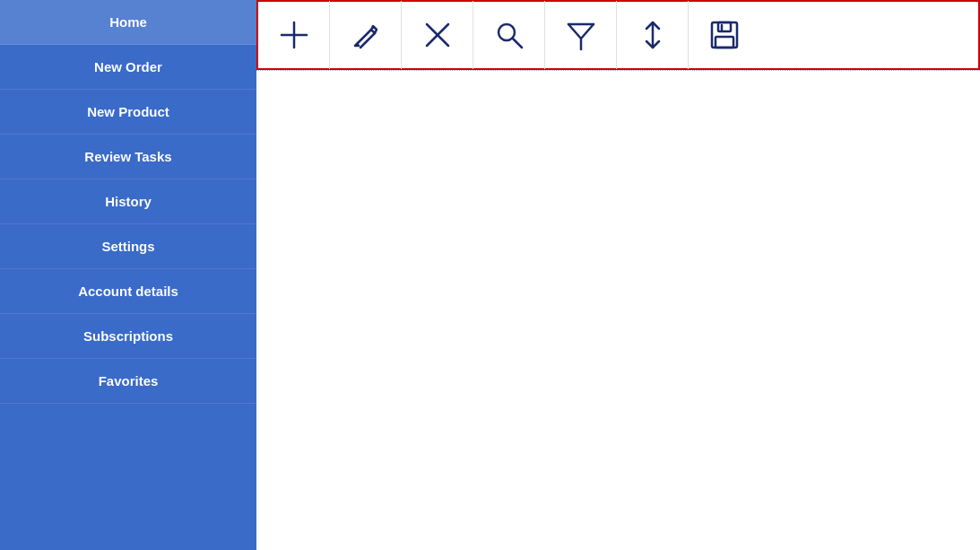  What do you see at coordinates (128, 336) in the screenshot?
I see `sidebar-item-subscriptions: Subscriptions` at bounding box center [128, 336].